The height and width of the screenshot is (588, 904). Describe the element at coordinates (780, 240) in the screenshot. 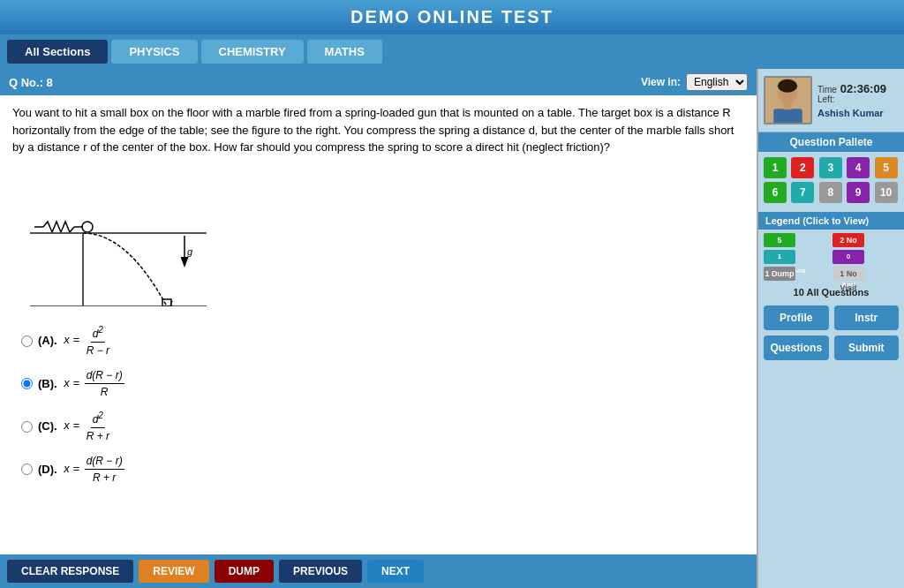

I see `legend-answer-badge: 5 Answer` at that location.